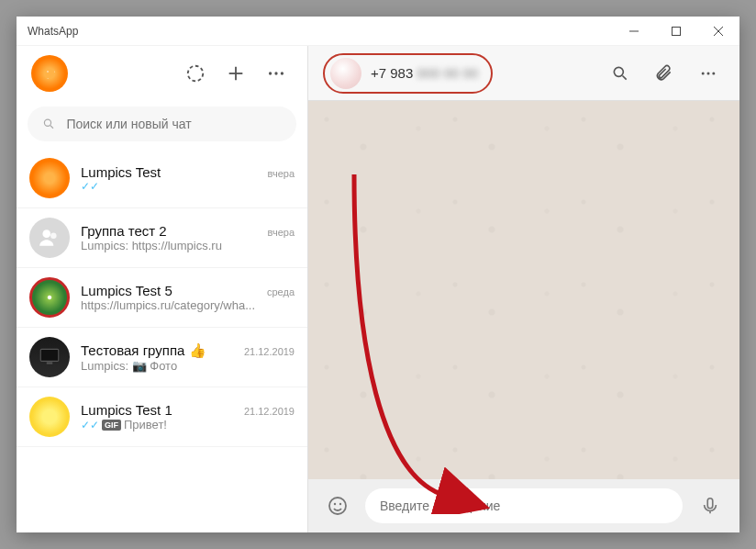  Describe the element at coordinates (524, 506) in the screenshot. I see `composer` at that location.